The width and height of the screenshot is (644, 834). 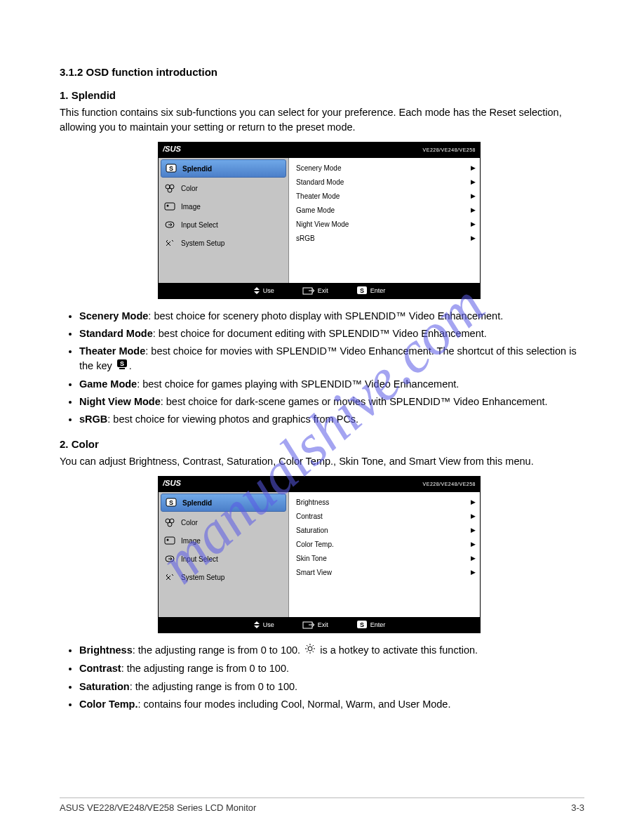 What do you see at coordinates (449, 484) in the screenshot?
I see `osd-model: VE228/VE248/VE258` at bounding box center [449, 484].